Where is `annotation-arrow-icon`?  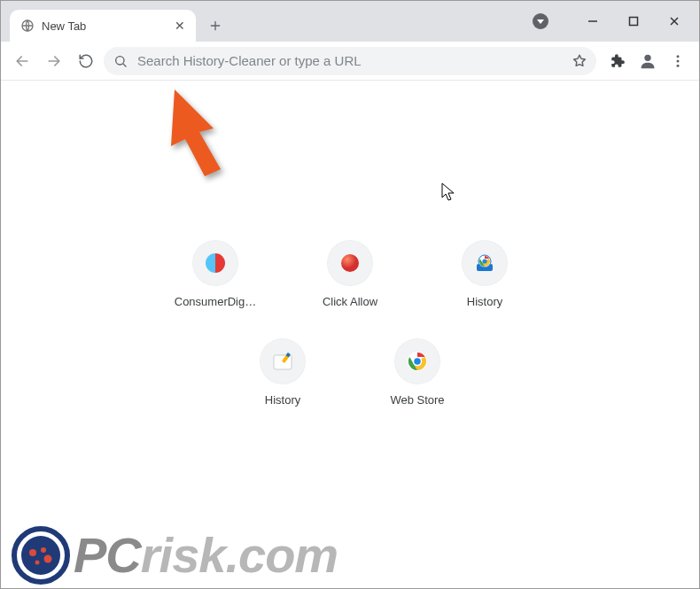
annotation-arrow-icon is located at coordinates (200, 133).